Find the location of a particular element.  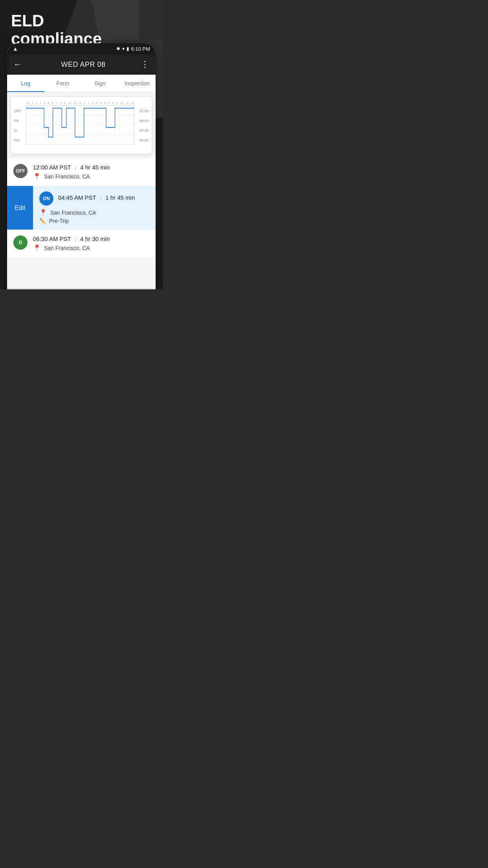

chart-card: OFF SB D ON M 1 2 3 4 5 6 7 is located at coordinates (81, 125).